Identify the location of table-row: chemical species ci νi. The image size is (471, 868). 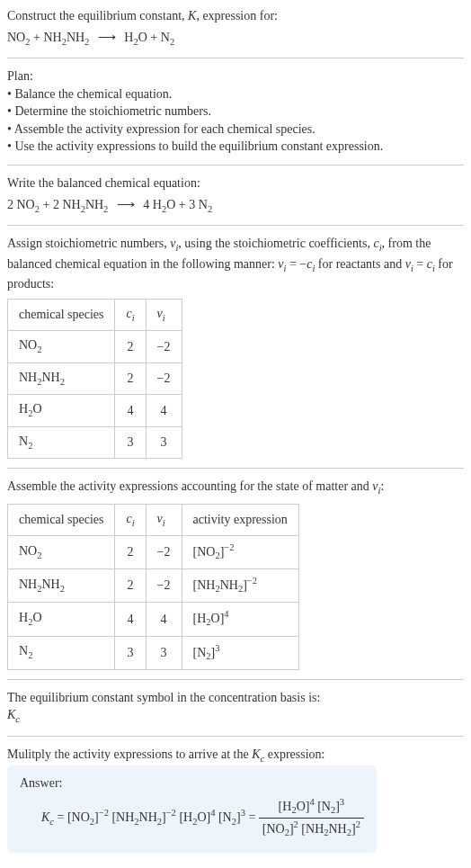
(95, 315).